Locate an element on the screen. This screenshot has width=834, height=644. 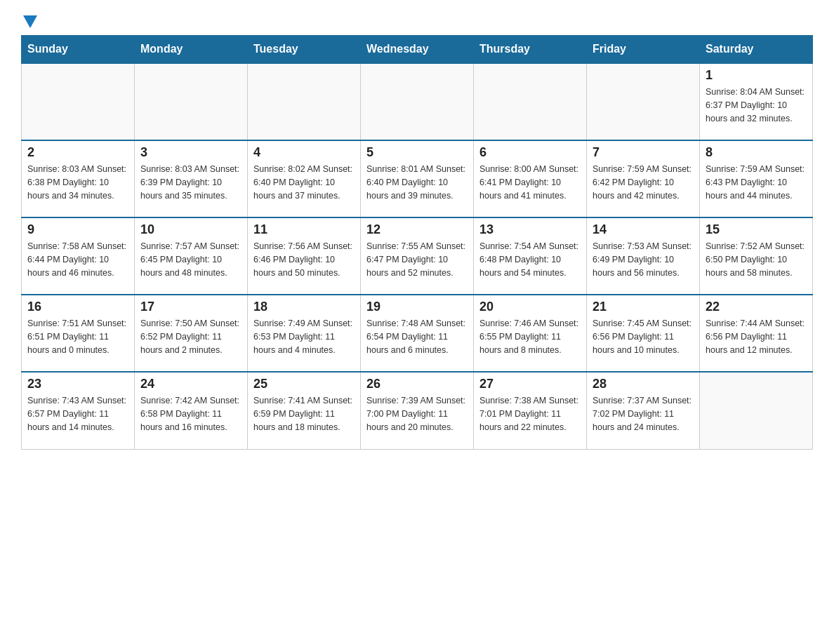
page-header is located at coordinates (417, 21).